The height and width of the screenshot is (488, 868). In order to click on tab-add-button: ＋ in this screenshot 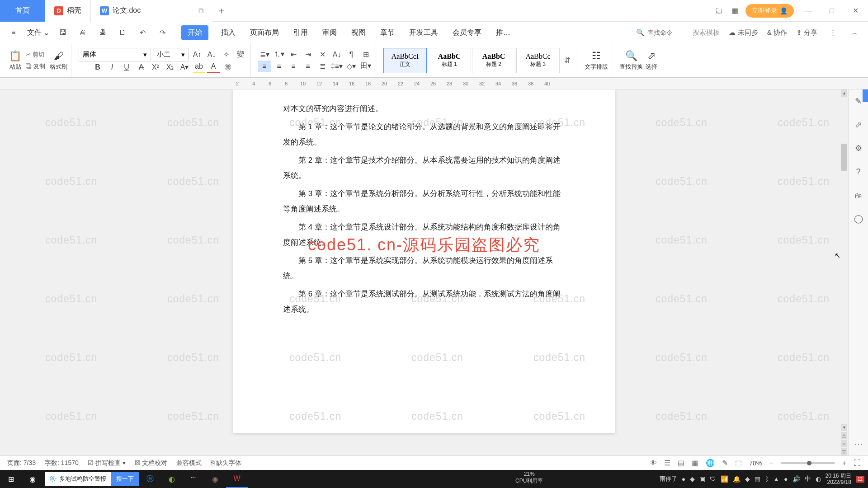, I will do `click(222, 11)`.